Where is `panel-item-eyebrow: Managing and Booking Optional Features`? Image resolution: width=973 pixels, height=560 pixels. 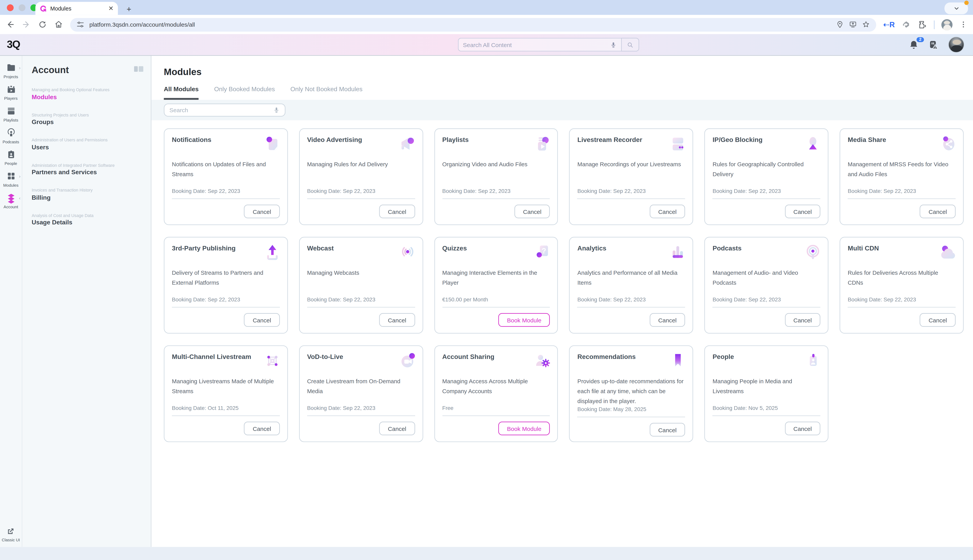 panel-item-eyebrow: Managing and Booking Optional Features is located at coordinates (87, 90).